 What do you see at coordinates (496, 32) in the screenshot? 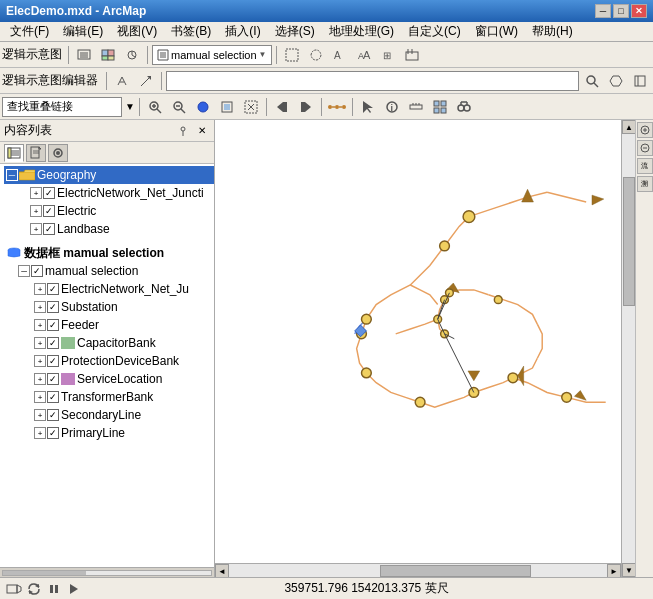
I see `menu-window: 窗口(W)` at bounding box center [496, 32].